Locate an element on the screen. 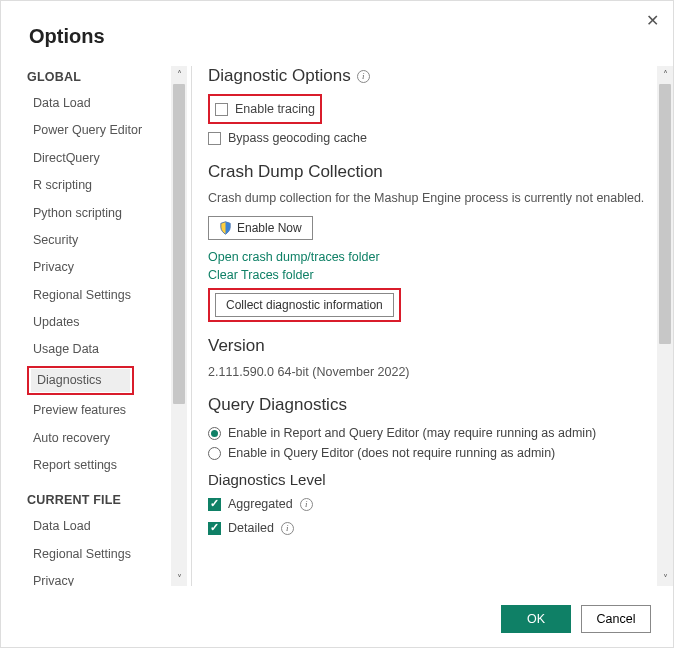  close-icon: ✕ is located at coordinates (652, 20).